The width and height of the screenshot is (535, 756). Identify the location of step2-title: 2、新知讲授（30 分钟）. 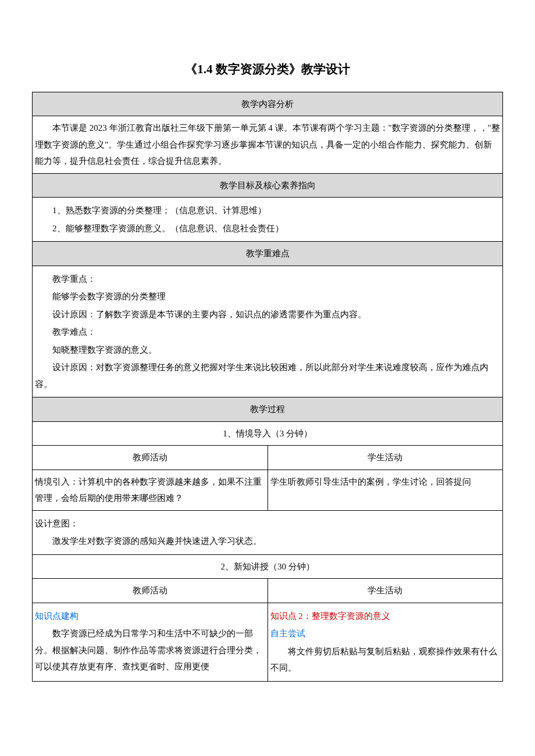
(268, 567).